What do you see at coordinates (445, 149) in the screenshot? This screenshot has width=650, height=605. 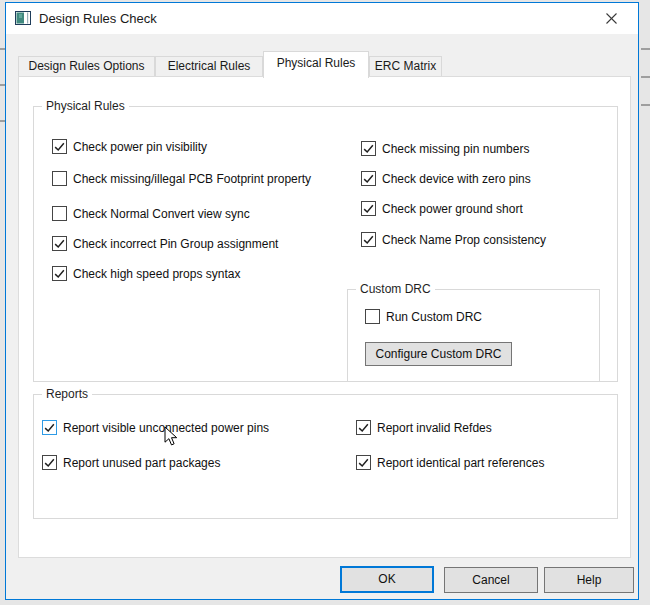 I see `checkbox-check-missing-pin-numbers: Check missing pin numbers` at bounding box center [445, 149].